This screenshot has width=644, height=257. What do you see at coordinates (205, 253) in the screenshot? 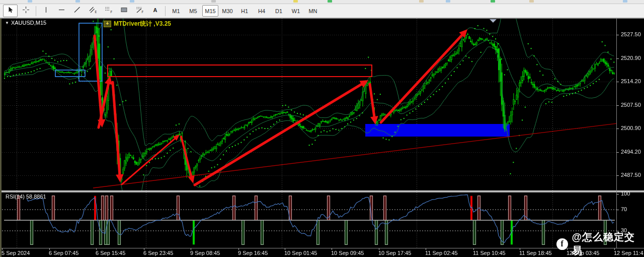
I see `time-axis-label: 9 Sep 08:45` at bounding box center [205, 253].